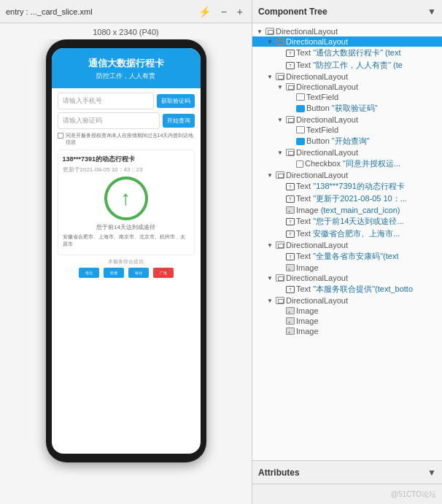 The width and height of the screenshot is (442, 504). I want to click on tree-node-n24: TText "本服务联合提供"(text_botto, so click(347, 289).